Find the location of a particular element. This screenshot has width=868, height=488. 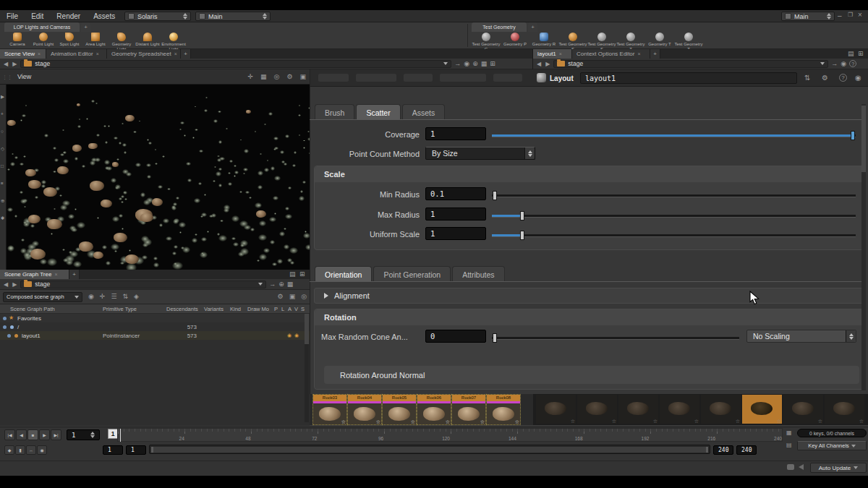

pane-divider is located at coordinates (532, 59).